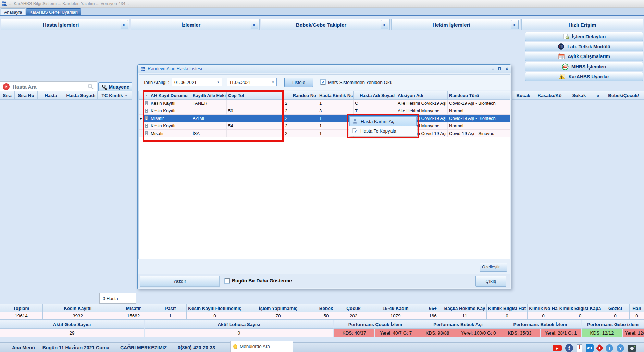 The image size is (644, 352). What do you see at coordinates (580, 348) in the screenshot?
I see `notes-icon` at bounding box center [580, 348].